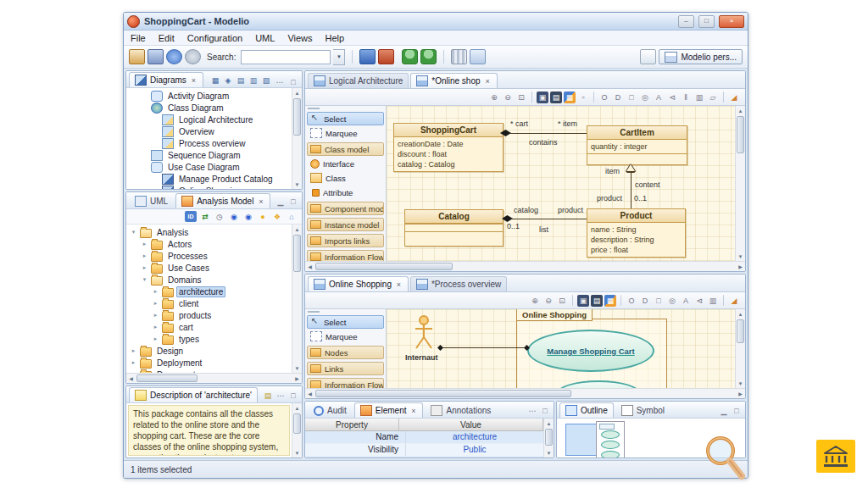  I want to click on uml-scope-icon: ◉, so click(248, 217).